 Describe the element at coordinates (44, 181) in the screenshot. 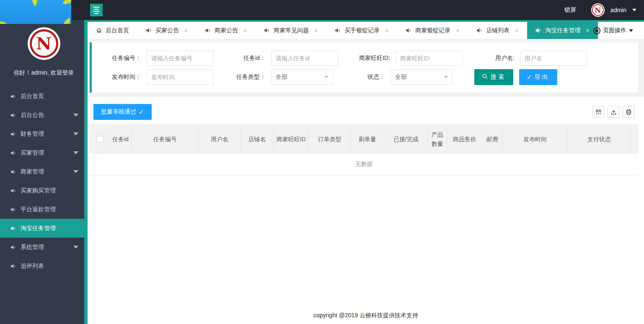

I see `sidebar-menu: 后台首页 后台公告 财务管理 买家管理 商家管理 买家购买管理 平台` at that location.